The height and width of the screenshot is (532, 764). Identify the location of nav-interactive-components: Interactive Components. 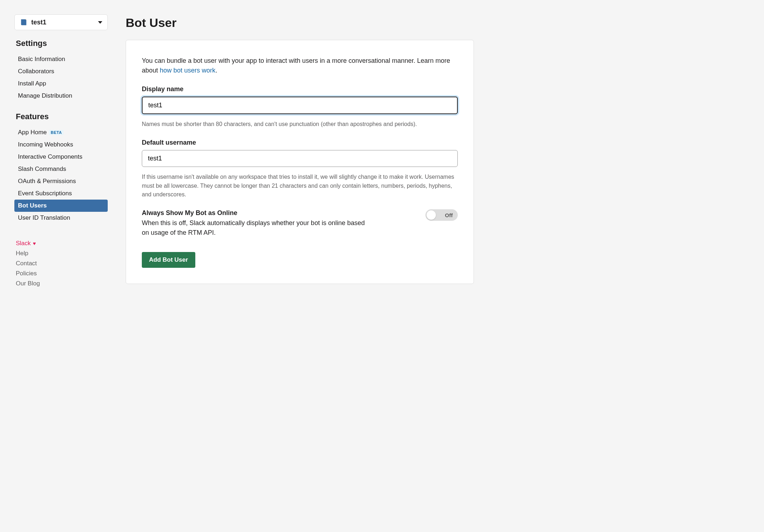
(61, 157).